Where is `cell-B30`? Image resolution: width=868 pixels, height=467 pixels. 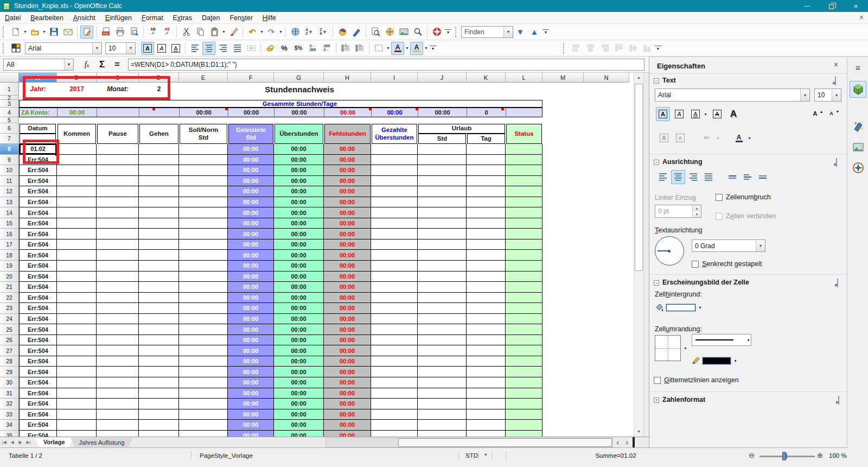 cell-B30 is located at coordinates (77, 383).